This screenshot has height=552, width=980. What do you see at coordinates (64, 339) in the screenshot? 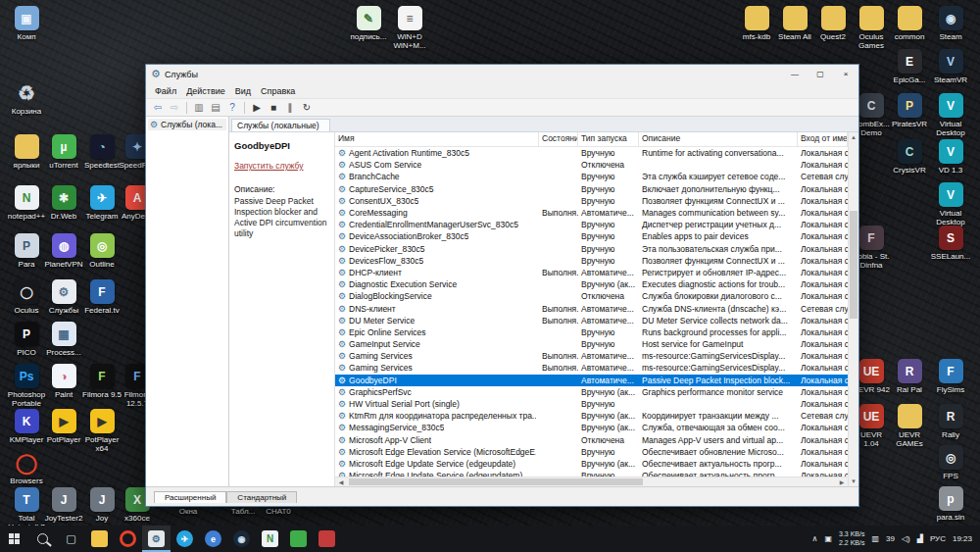
I see `desktop-icon: ▦Process...` at bounding box center [64, 339].